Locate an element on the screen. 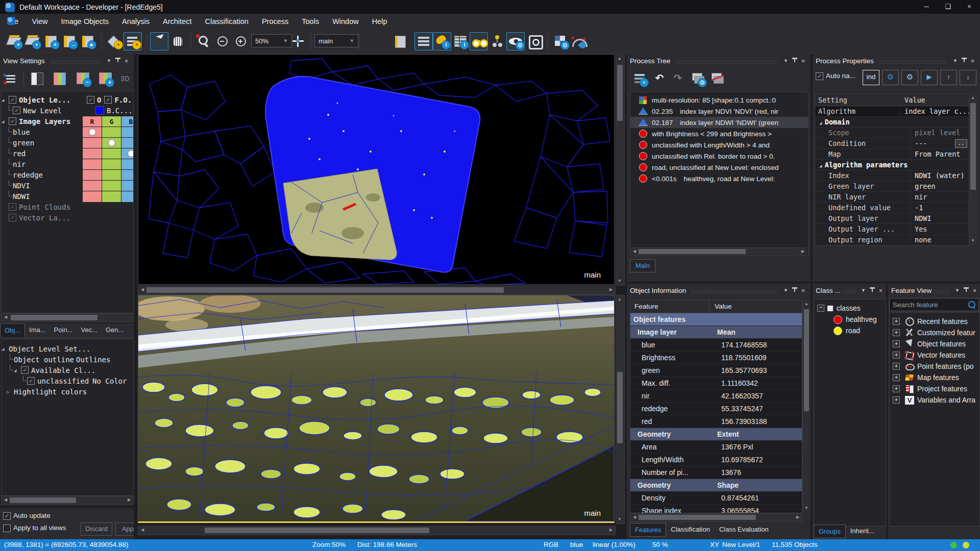  left-dock-tab: Gen... is located at coordinates (114, 330).